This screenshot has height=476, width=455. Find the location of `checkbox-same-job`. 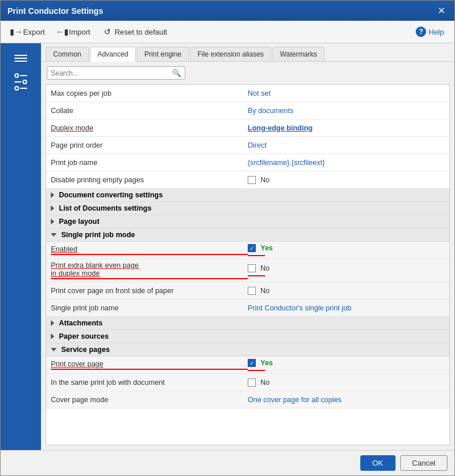

checkbox-same-job is located at coordinates (252, 383).